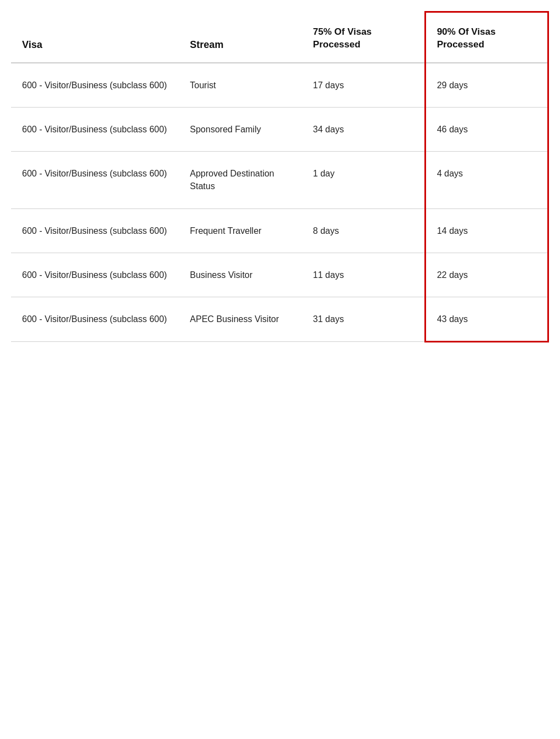 Image resolution: width=560 pixels, height=739 pixels. I want to click on table-row: 600 - Visitor/Business (subclass 600)APE…, so click(280, 320).